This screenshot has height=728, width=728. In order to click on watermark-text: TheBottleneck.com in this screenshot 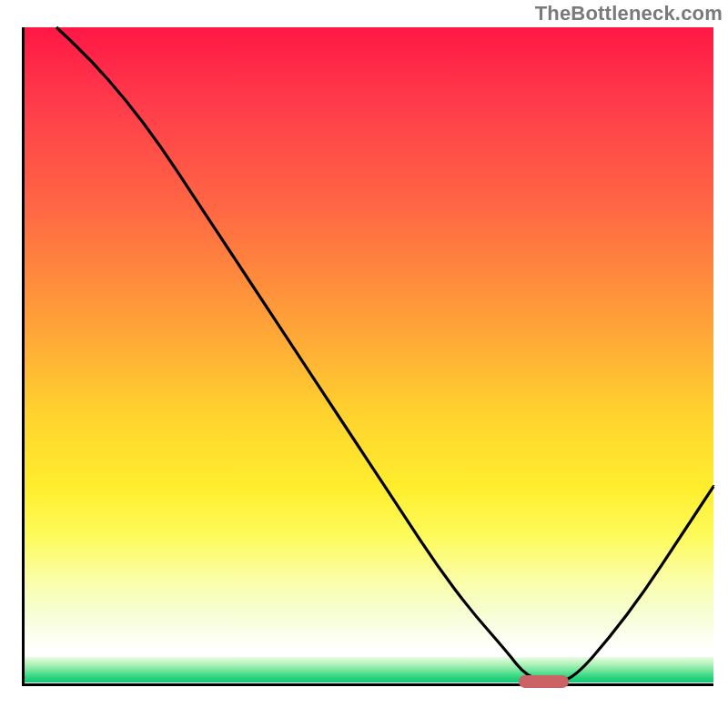, I will do `click(629, 14)`.